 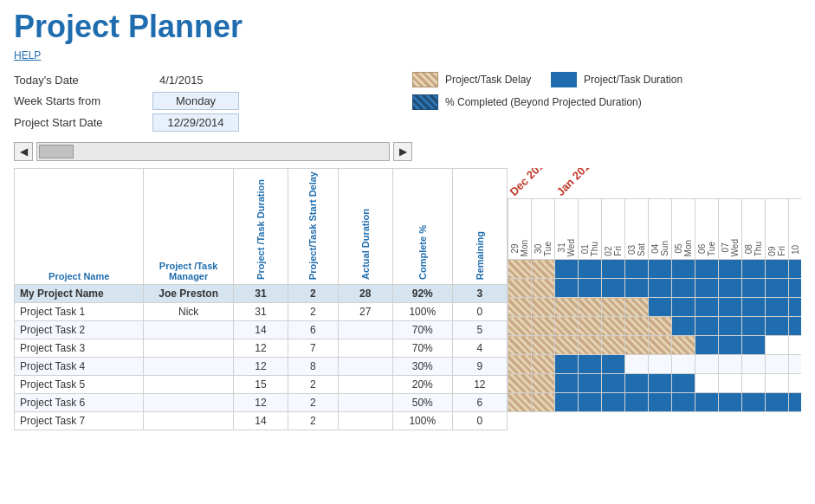 What do you see at coordinates (754, 229) in the screenshot?
I see `gantt-date-header: 08Thu` at bounding box center [754, 229].